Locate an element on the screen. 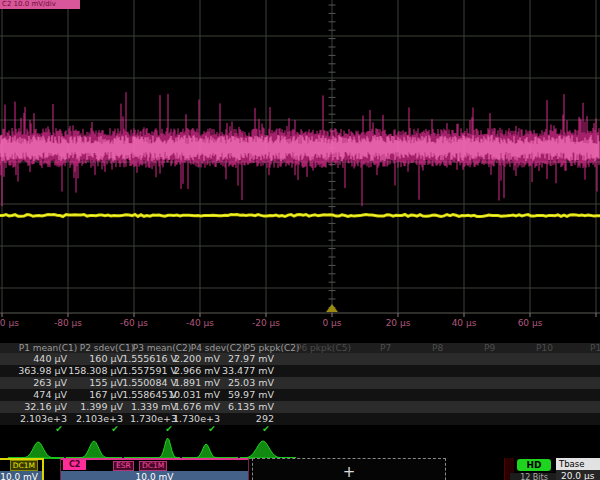 The height and width of the screenshot is (480, 600). tbase-value: 20.0 µs is located at coordinates (578, 475).